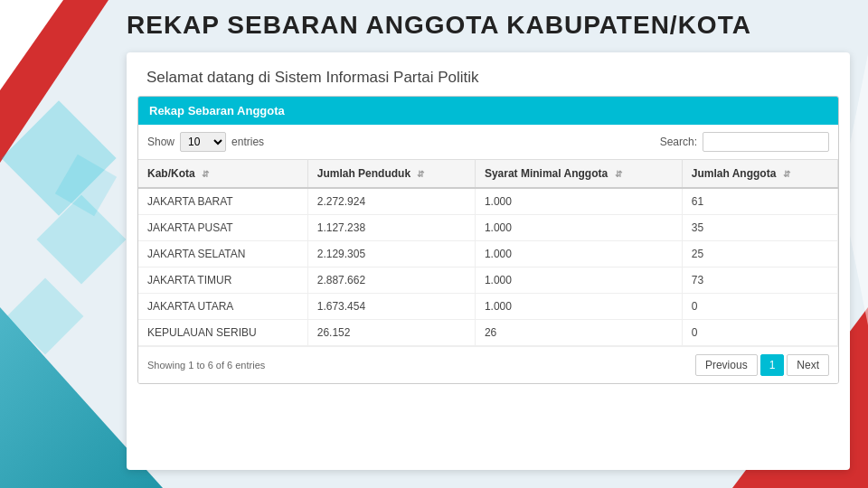 This screenshot has width=868, height=488. What do you see at coordinates (772, 365) in the screenshot?
I see `current-page: 1` at bounding box center [772, 365].